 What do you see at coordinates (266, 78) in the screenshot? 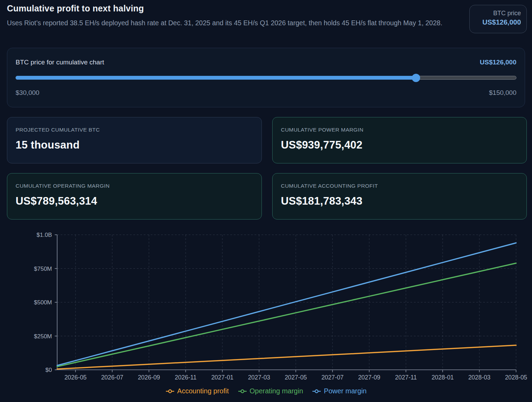
I see `btc-price-slider-track` at bounding box center [266, 78].